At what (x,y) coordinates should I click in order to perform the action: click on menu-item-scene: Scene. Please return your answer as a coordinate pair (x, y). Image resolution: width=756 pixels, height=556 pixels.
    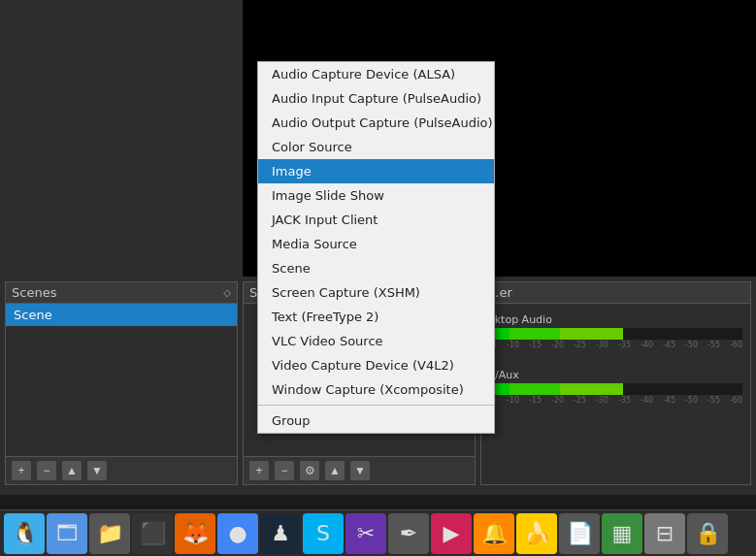
    Looking at the image, I should click on (377, 268).